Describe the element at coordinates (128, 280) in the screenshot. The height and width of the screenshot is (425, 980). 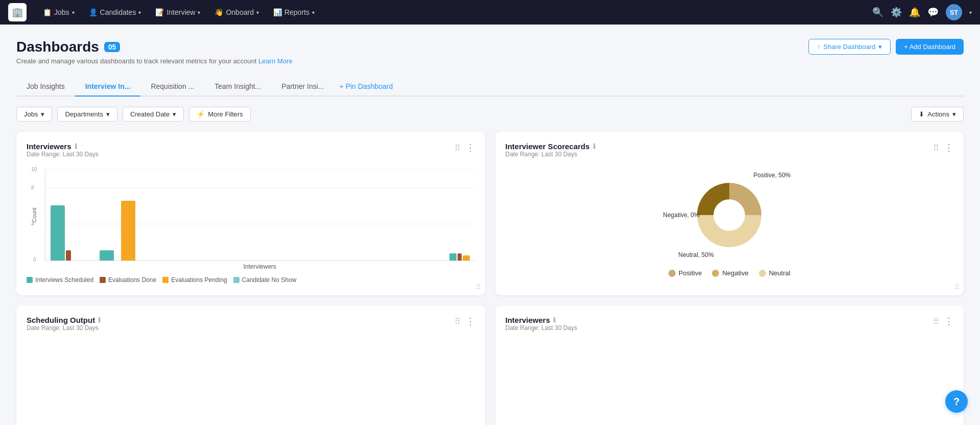
I see `legend-evaluations-done: Evaluations Done` at that location.